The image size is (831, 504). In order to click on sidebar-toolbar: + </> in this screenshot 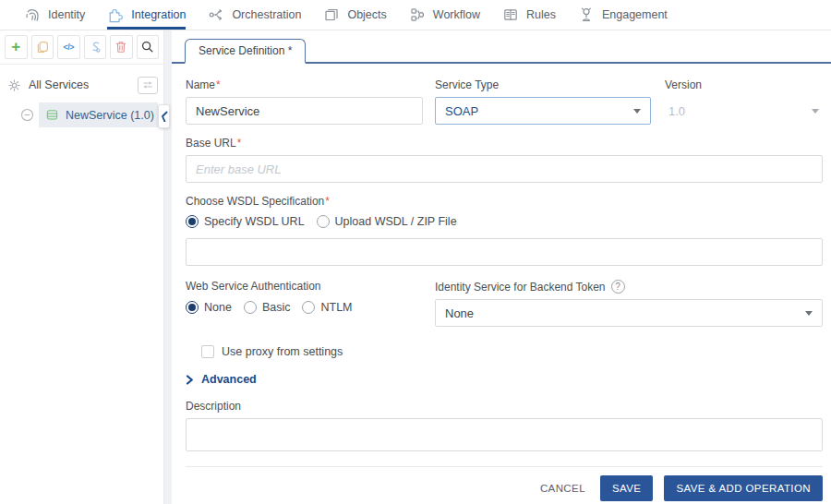, I will do `click(81, 48)`.